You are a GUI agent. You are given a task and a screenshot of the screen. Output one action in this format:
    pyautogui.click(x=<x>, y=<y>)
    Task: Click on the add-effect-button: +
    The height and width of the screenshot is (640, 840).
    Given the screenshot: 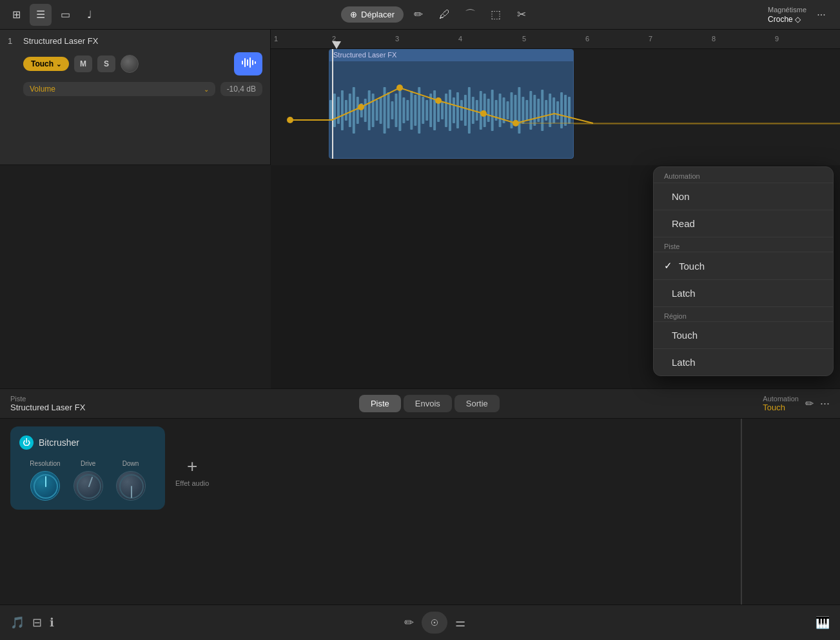 What is the action you would take?
    pyautogui.click(x=192, y=466)
    